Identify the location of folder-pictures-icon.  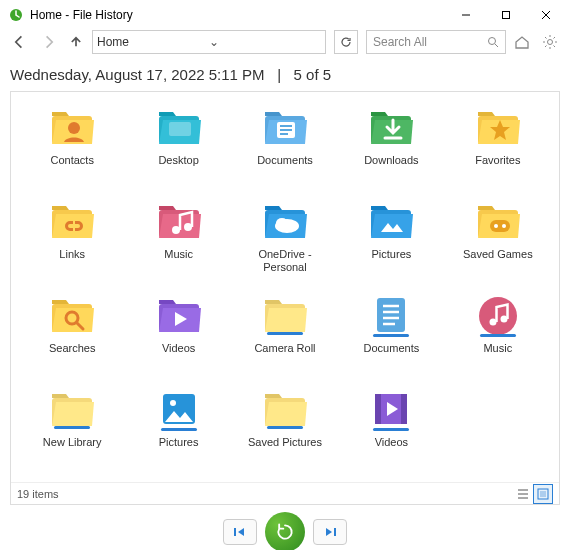
(391, 222).